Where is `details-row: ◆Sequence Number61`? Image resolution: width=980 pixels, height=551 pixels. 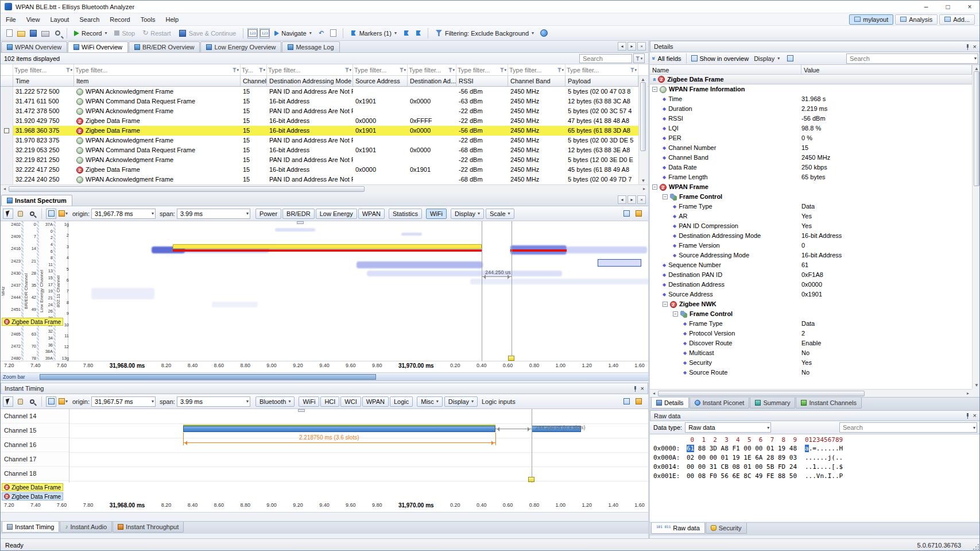
details-row: ◆Sequence Number61 is located at coordinates (811, 265).